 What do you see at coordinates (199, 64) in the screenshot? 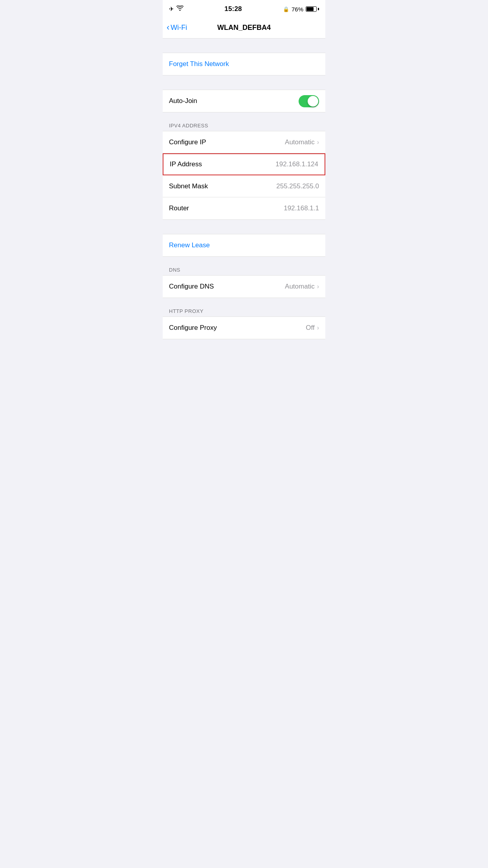
I see `forget-network-label: Forget This Network` at bounding box center [199, 64].